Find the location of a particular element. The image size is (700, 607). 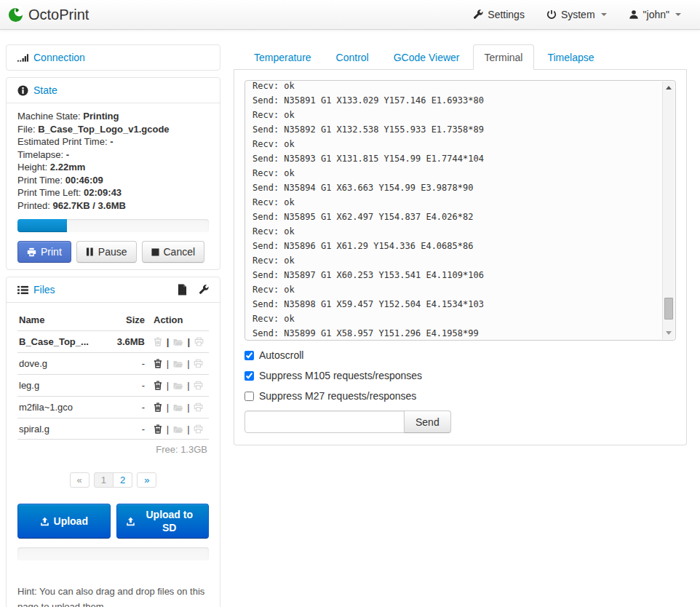

files-header-name: Name is located at coordinates (63, 320).